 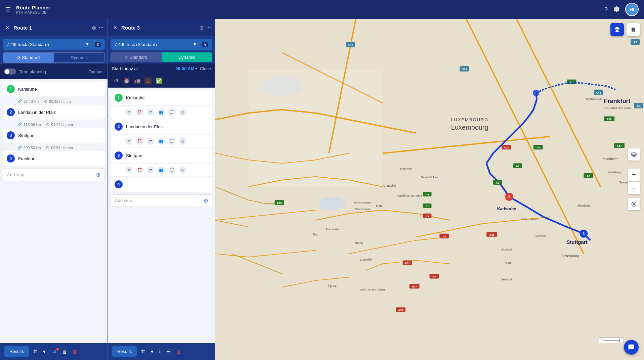 I want to click on route3-dropdown-icon: ▾, so click(x=152, y=352).